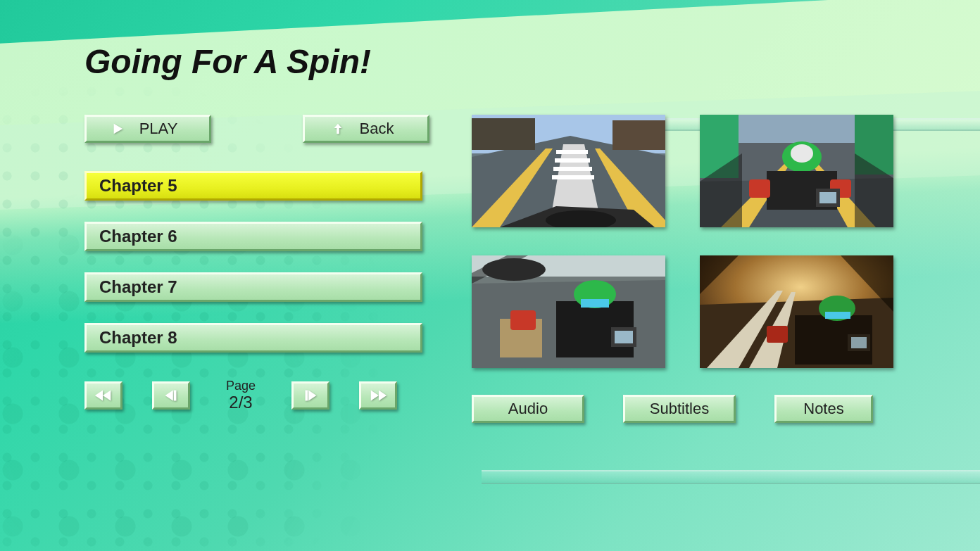 The height and width of the screenshot is (551, 980). Describe the element at coordinates (824, 409) in the screenshot. I see `notes-button: Notes` at that location.